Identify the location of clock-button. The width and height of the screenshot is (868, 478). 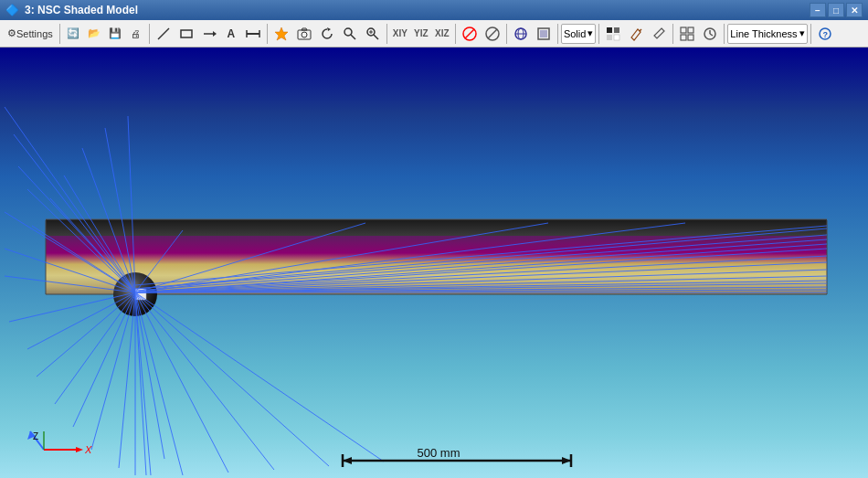
(710, 34).